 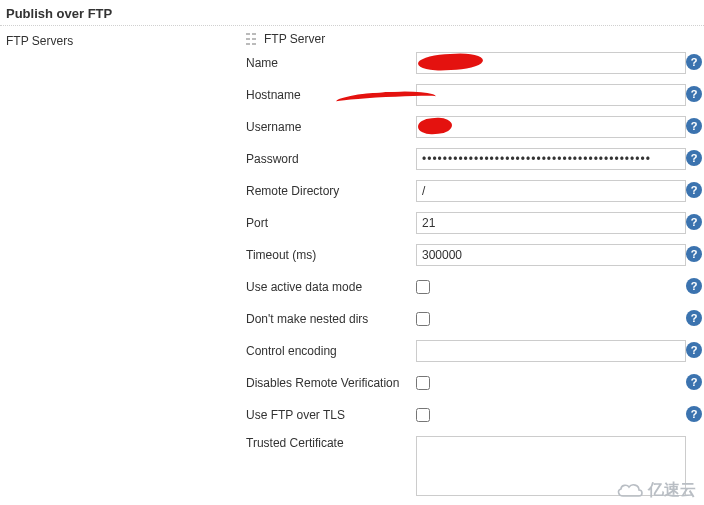 I want to click on ftp-servers-label: FTP Servers, so click(x=40, y=41).